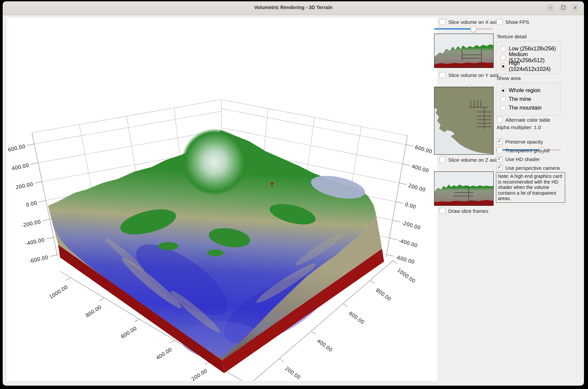  Describe the element at coordinates (563, 8) in the screenshot. I see `maximize-button` at that location.